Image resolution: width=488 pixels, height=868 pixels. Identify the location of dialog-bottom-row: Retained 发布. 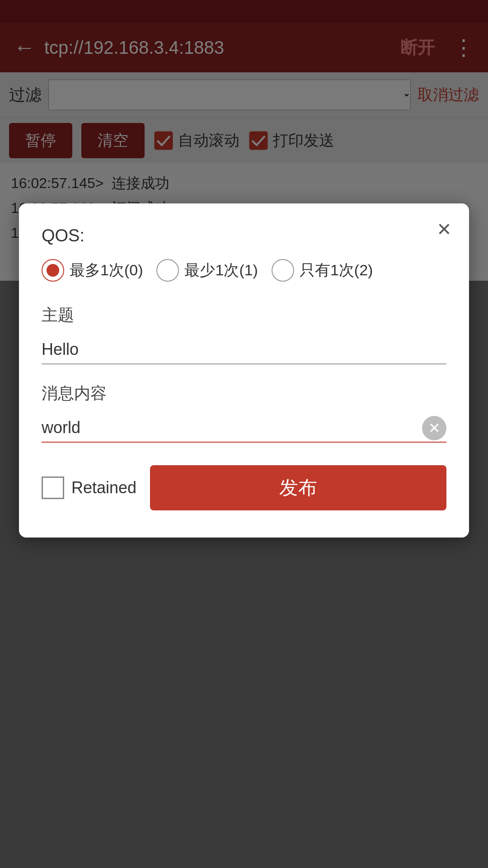
(244, 488).